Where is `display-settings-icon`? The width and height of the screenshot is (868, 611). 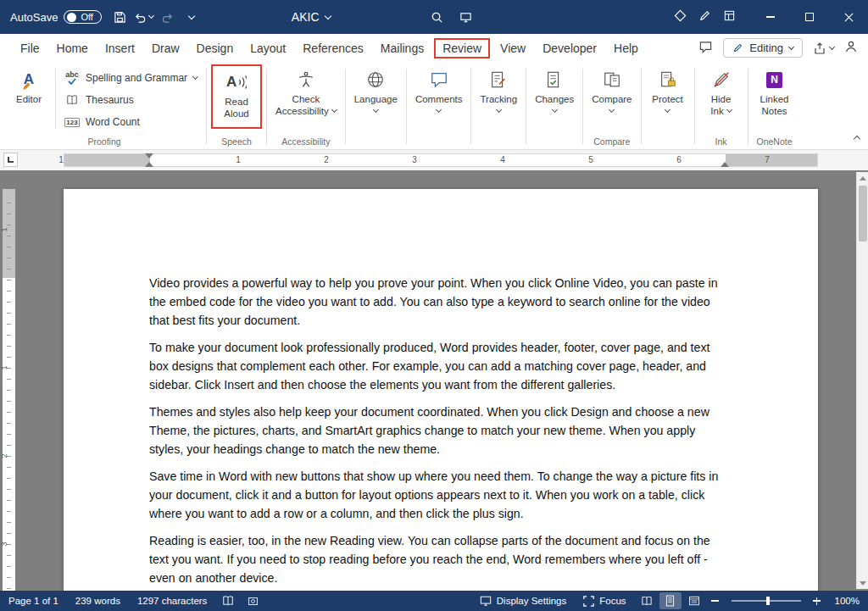 display-settings-icon is located at coordinates (486, 601).